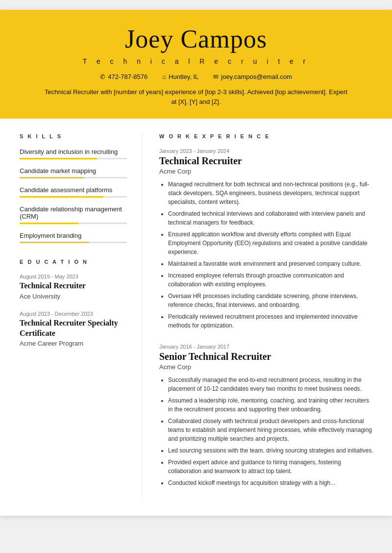  I want to click on bullet-item: Provided expert advice and guidance to h…, so click(271, 467).